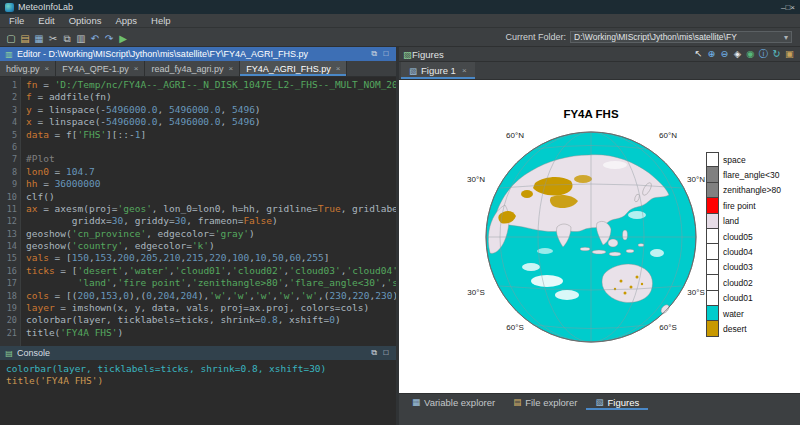  What do you see at coordinates (211, 234) in the screenshot?
I see `code-line: geoshow('cn_province', edgecolor='gray')` at bounding box center [211, 234].